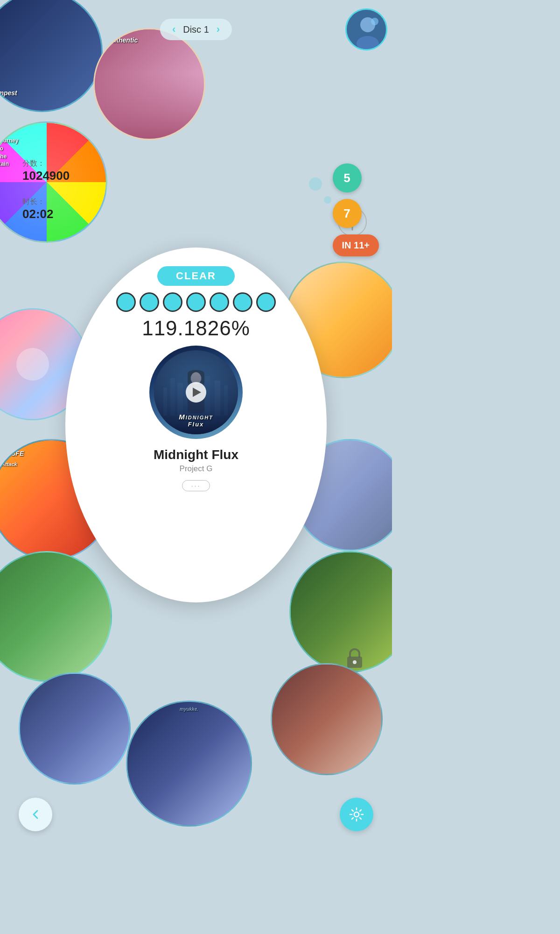  I want to click on difficulty-badges: 5 7 IN 11+, so click(356, 210).